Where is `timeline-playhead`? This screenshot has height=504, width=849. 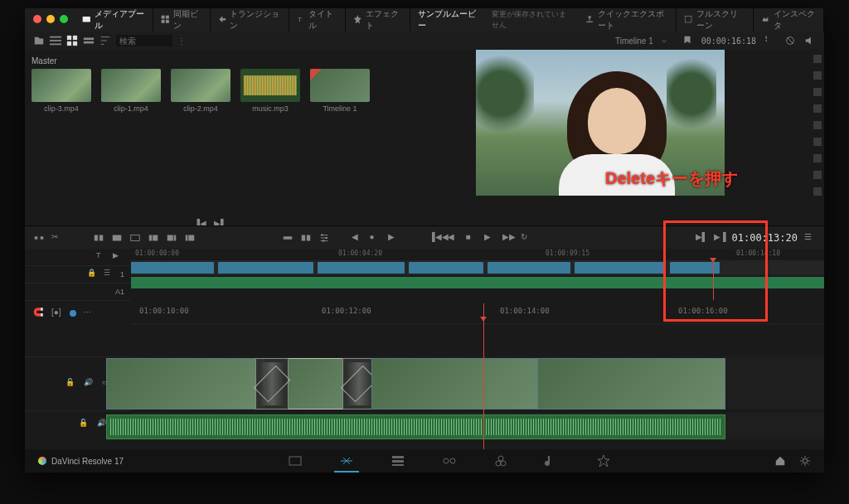 timeline-playhead is located at coordinates (484, 376).